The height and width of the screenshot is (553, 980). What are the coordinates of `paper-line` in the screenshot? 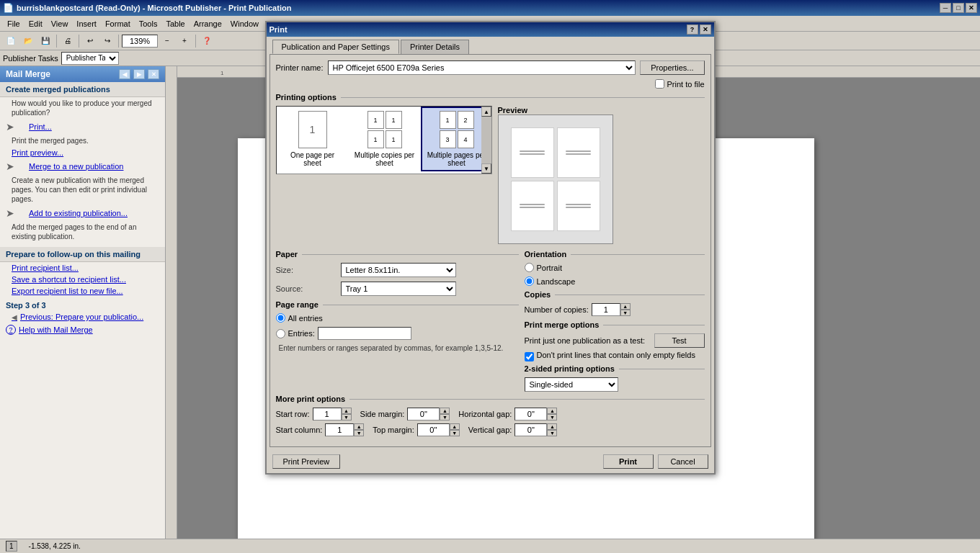 It's located at (410, 255).